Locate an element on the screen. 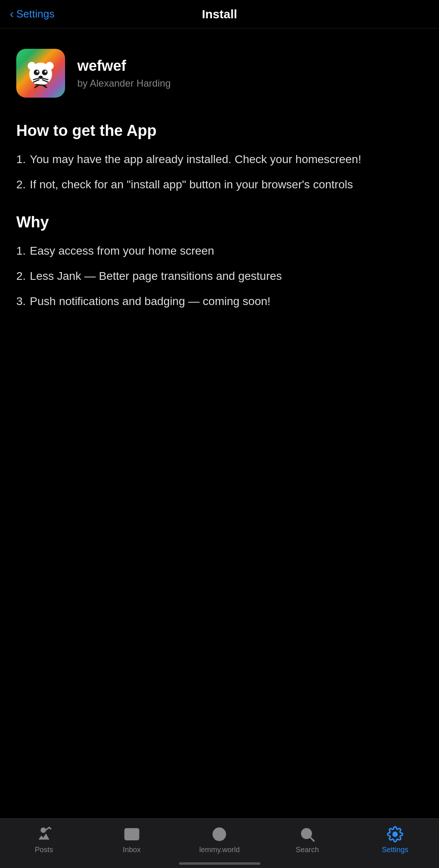 The width and height of the screenshot is (439, 868). list-item: 2. If not, check for an "install app" bu… is located at coordinates (220, 185).